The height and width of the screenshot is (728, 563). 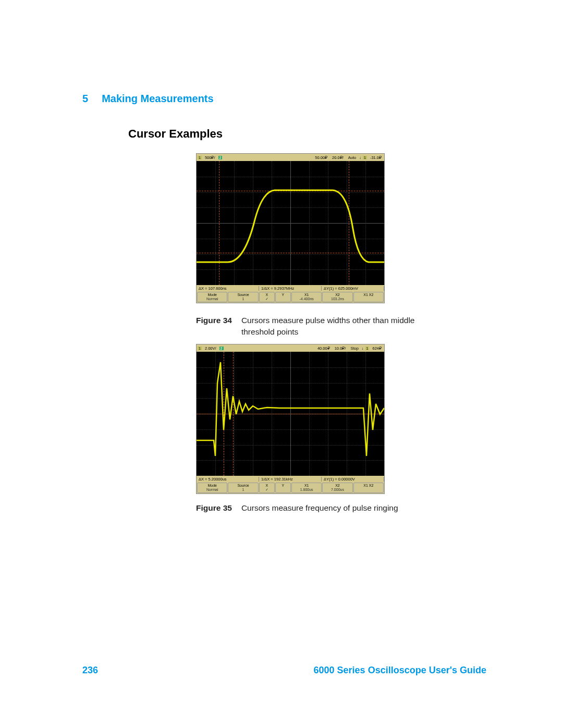 I want to click on softkey-x1: X11.800us, so click(x=307, y=488).